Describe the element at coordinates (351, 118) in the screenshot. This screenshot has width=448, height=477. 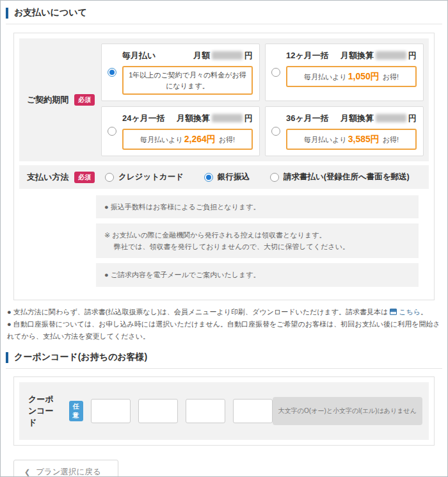
I see `plan-card-head: 36ヶ月一括 月額換算円` at that location.